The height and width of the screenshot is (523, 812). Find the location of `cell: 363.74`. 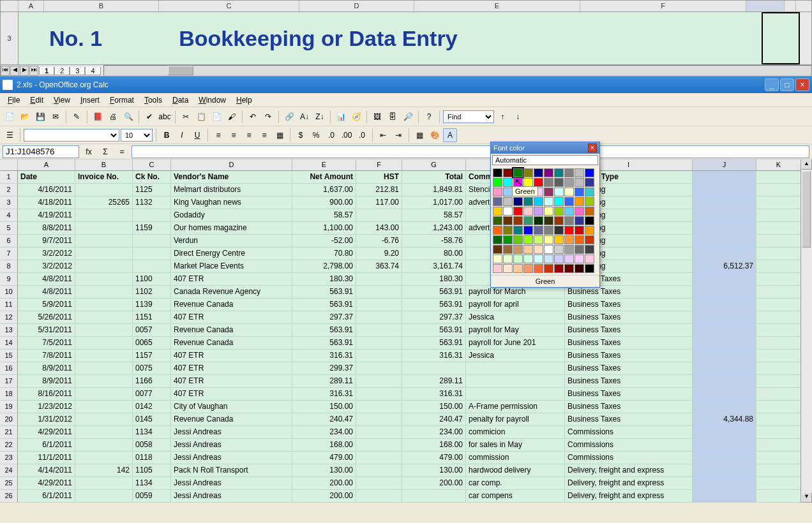

cell: 363.74 is located at coordinates (379, 267).